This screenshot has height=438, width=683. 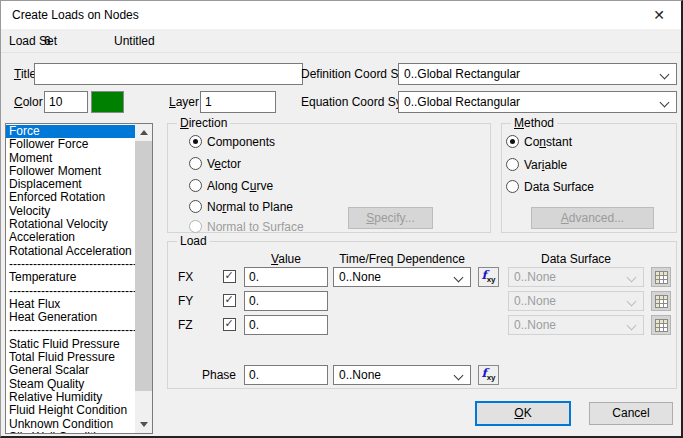 I want to click on fz-data-surface-table-button, so click(x=661, y=325).